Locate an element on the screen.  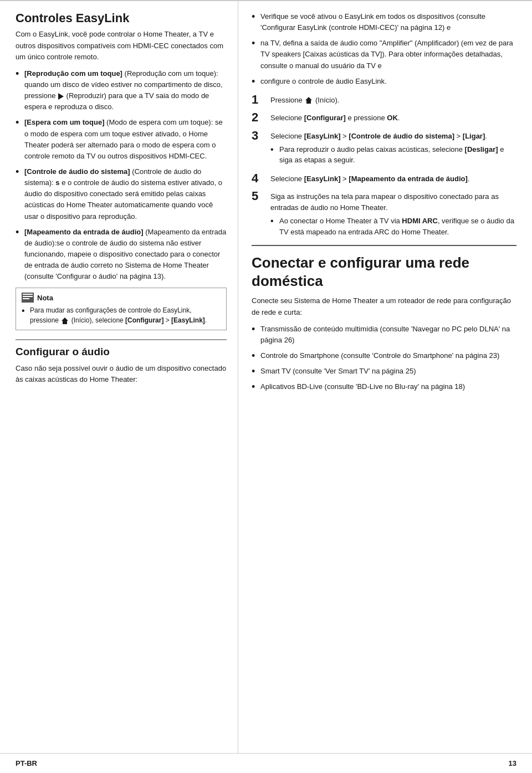
sub-list-item: • Ao conectar o Home Theater à TV via HD… is located at coordinates (393, 226).